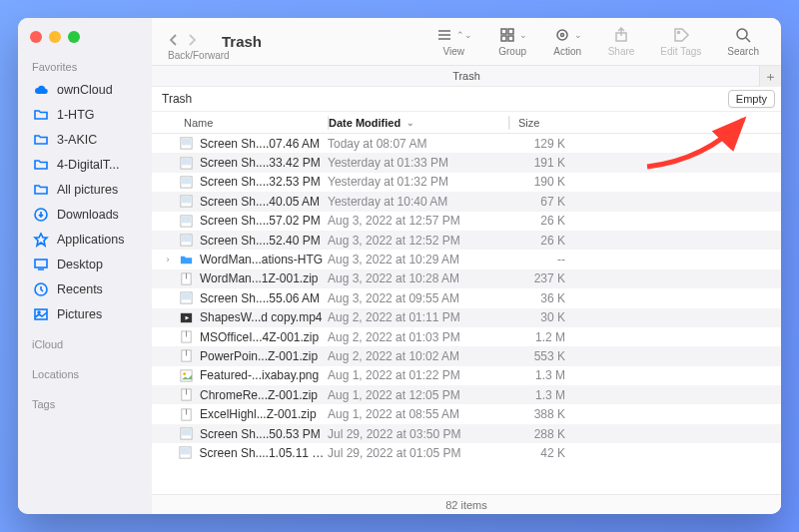 Image resolution: width=799 pixels, height=532 pixels. I want to click on file-date: Aug 2, 2022 at 01:11 PM, so click(417, 317).